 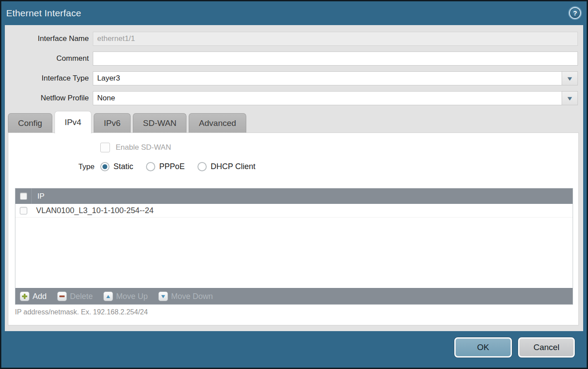 What do you see at coordinates (143, 148) in the screenshot?
I see `enable-sdwan-label: Enable SD-WAN` at bounding box center [143, 148].